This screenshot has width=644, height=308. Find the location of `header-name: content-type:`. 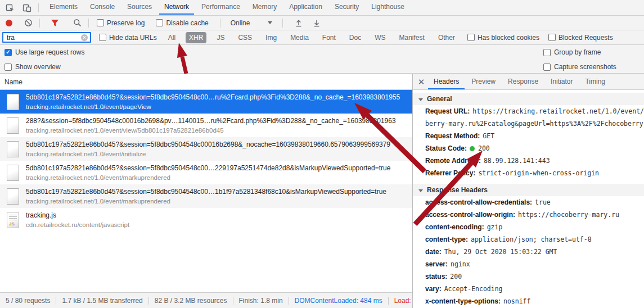

header-name: content-type: is located at coordinates (447, 239).